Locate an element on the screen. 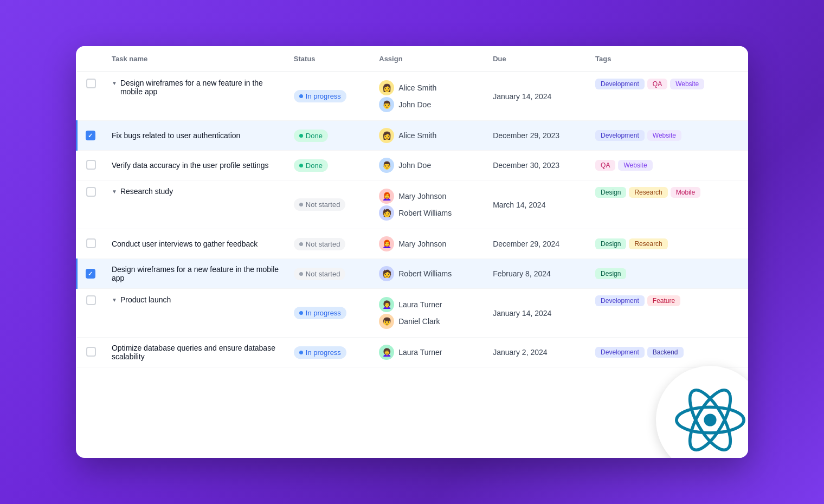  tags-container: QAWebsite is located at coordinates (668, 165).